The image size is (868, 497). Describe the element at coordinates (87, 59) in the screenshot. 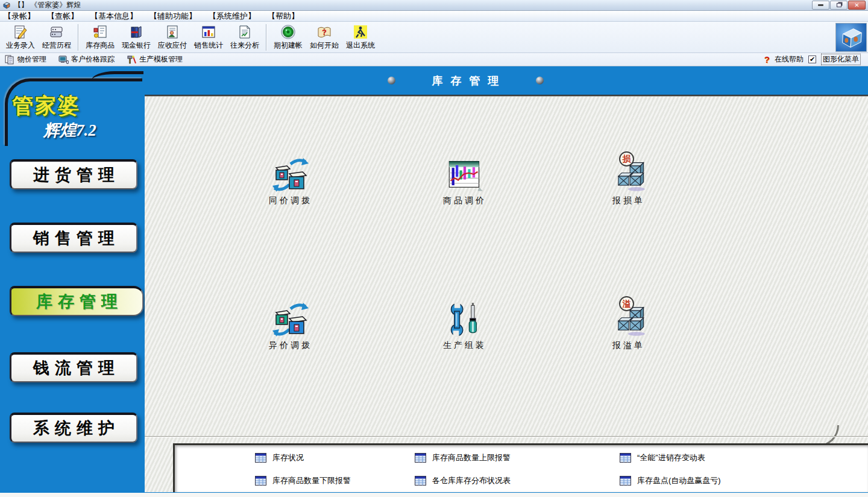

I see `subtoolbar-customer-price-tracking: 客户价格跟踪` at that location.